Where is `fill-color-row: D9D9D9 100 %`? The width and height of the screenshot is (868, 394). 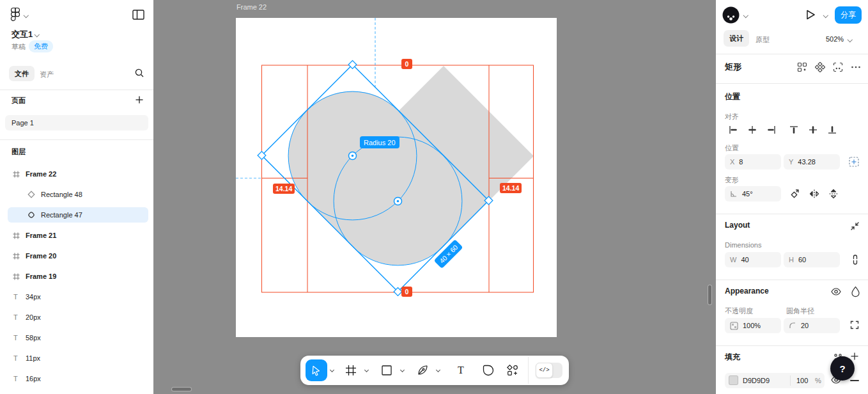
fill-color-row: D9D9D9 100 % is located at coordinates (775, 381).